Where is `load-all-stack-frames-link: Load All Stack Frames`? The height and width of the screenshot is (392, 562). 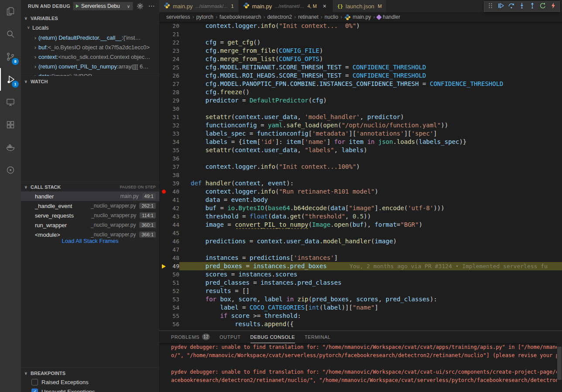
load-all-stack-frames-link: Load All Stack Frames is located at coordinates (90, 242).